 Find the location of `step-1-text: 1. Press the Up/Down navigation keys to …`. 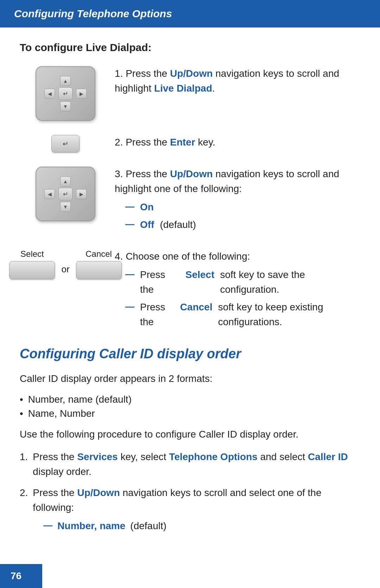

step-1-text: 1. Press the Up/Down navigation keys to … is located at coordinates (236, 81).